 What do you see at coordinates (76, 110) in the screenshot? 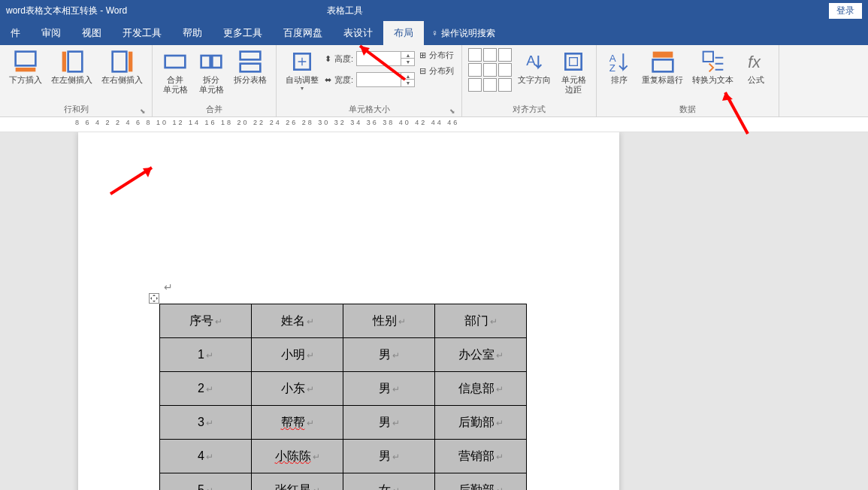
I see `group-label-rows-cols: 行和列⬊` at bounding box center [76, 110].